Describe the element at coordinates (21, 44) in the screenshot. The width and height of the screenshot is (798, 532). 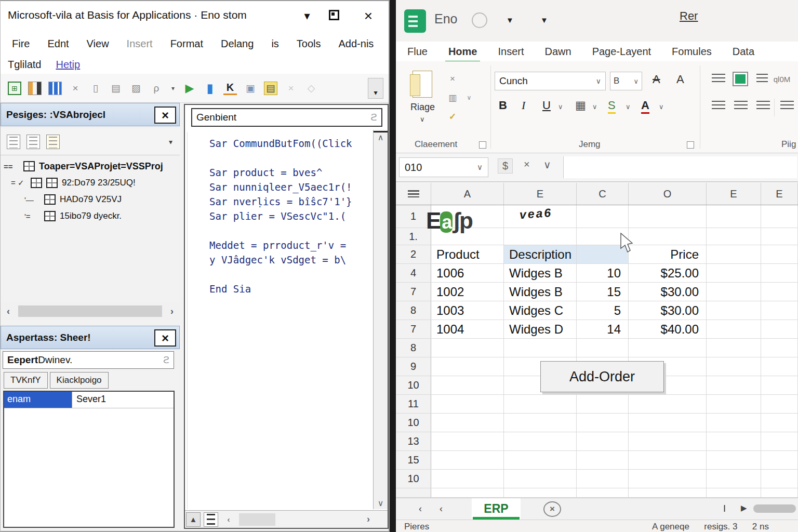
I see `vba-menu-fire: Fire` at that location.